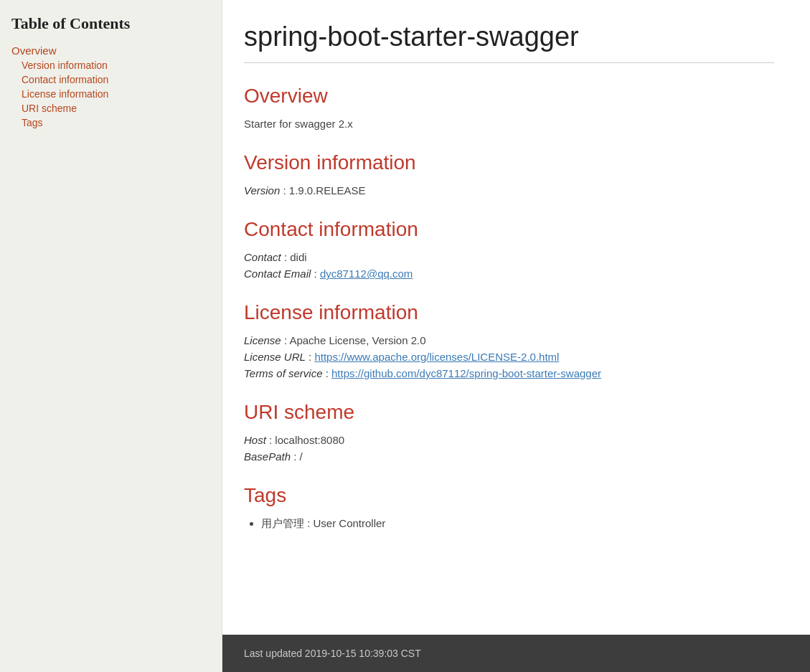  What do you see at coordinates (110, 123) in the screenshot?
I see `sidebar-item-tags: Tags` at bounding box center [110, 123].